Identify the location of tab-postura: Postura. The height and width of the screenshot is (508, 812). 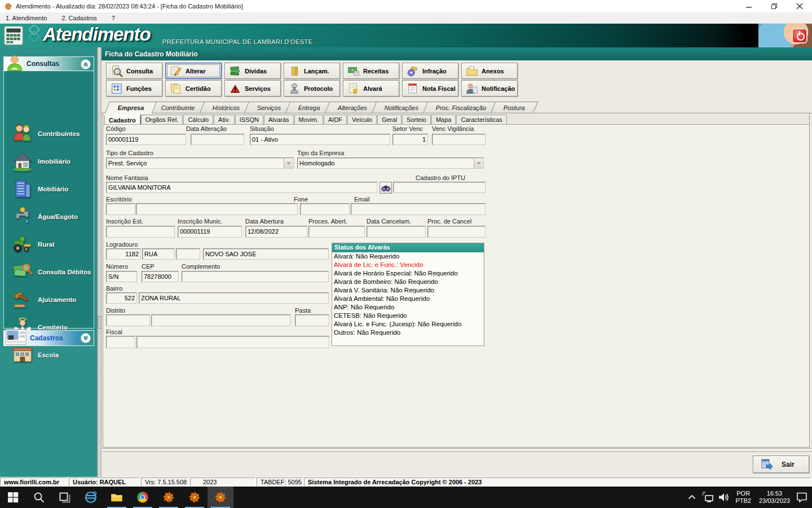
(514, 107).